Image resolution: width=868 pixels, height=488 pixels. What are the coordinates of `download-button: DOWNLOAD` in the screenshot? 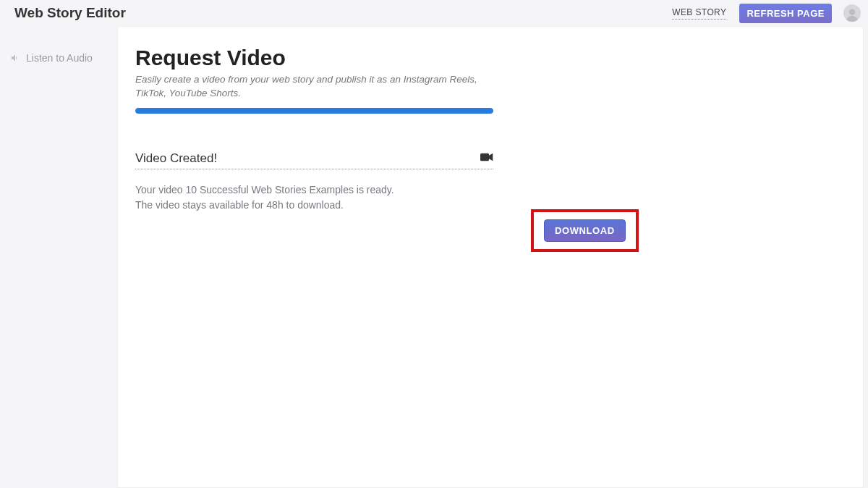 It's located at (584, 230).